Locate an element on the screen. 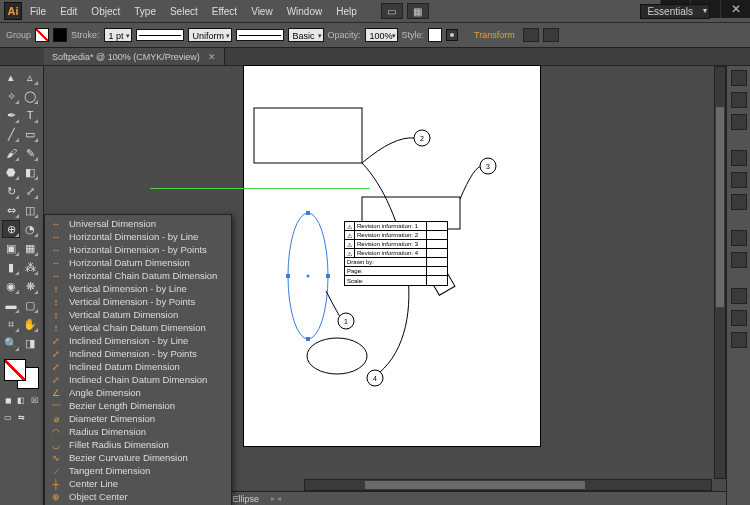 The width and height of the screenshot is (750, 505). flyout-item: ⌀Diameter Dimension is located at coordinates (138, 418).